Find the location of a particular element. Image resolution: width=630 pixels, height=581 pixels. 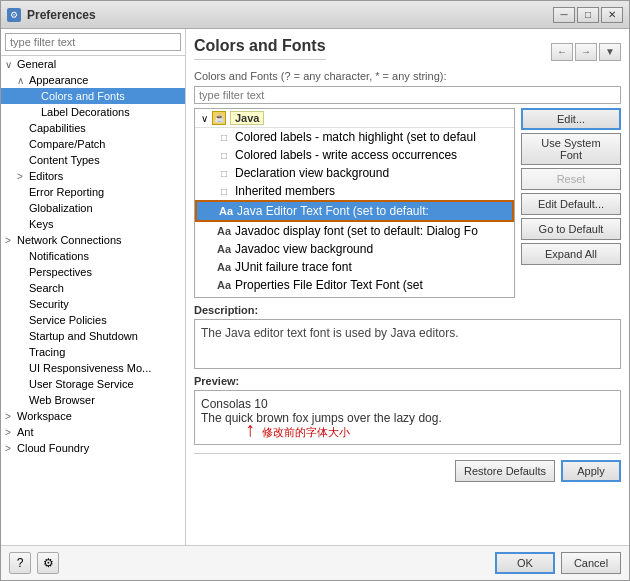

sidebar-label-service-policies: Service Policies is located at coordinates (68, 320).